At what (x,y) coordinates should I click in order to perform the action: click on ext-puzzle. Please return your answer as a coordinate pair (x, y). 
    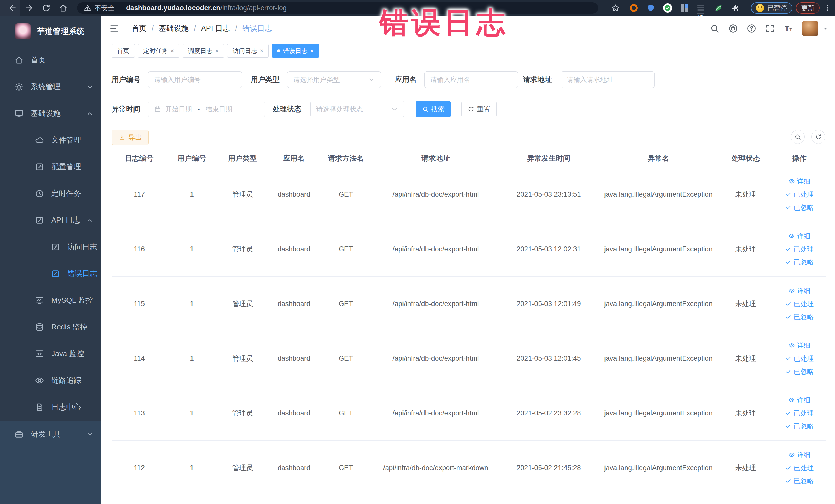
    Looking at the image, I should click on (735, 8).